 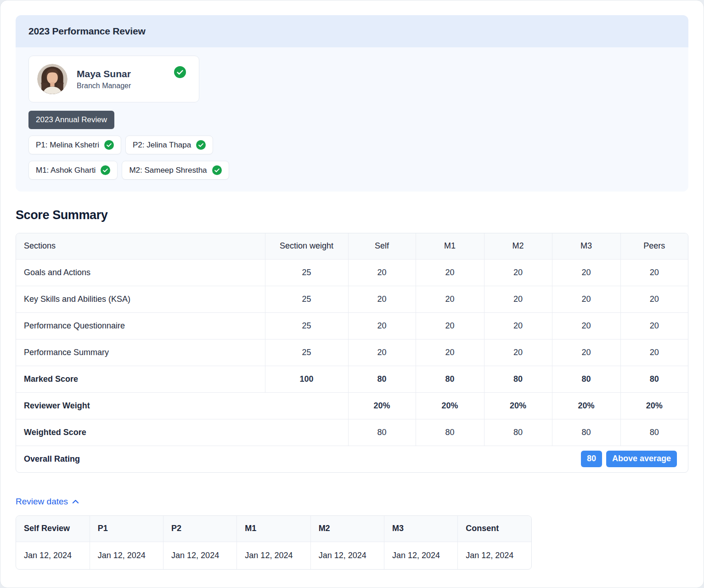 I want to click on date-col-m3: M3, so click(x=421, y=529).